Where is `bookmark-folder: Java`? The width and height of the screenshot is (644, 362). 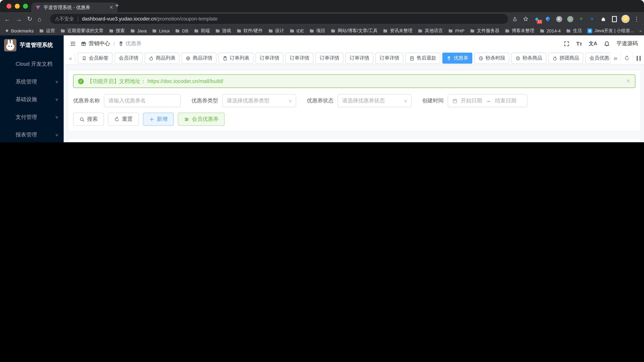 bookmark-folder: Java is located at coordinates (138, 31).